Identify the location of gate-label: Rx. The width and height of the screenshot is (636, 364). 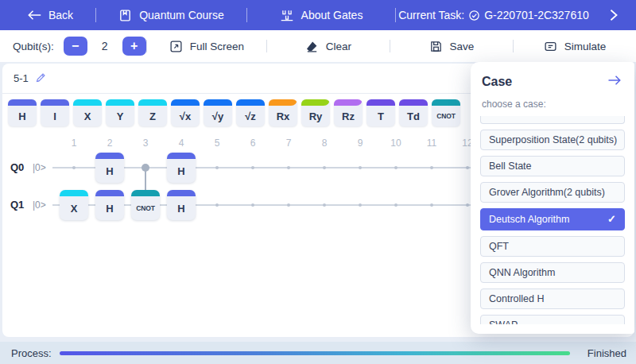
(283, 116).